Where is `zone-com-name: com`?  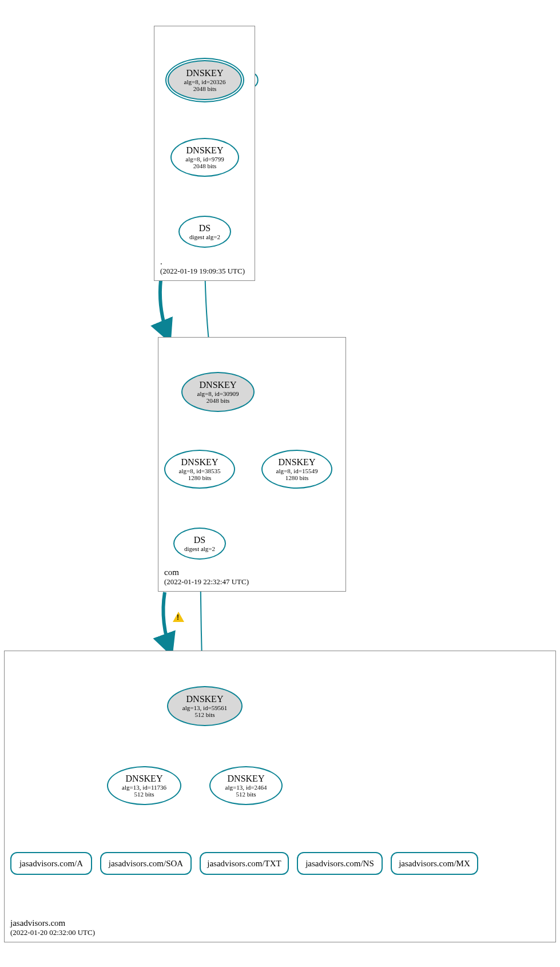
zone-com-name: com is located at coordinates (206, 572).